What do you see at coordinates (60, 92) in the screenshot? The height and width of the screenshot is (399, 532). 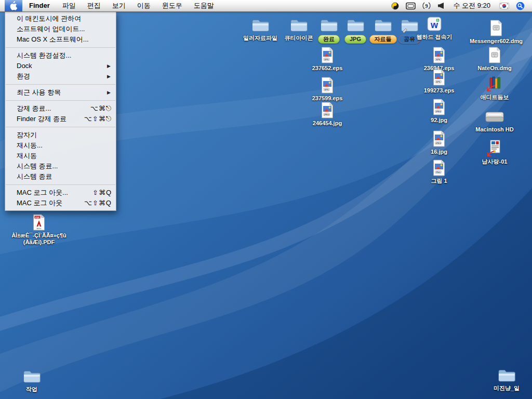 I see `apple-menu-item-recent-items: 최근 사용 항목▶` at bounding box center [60, 92].